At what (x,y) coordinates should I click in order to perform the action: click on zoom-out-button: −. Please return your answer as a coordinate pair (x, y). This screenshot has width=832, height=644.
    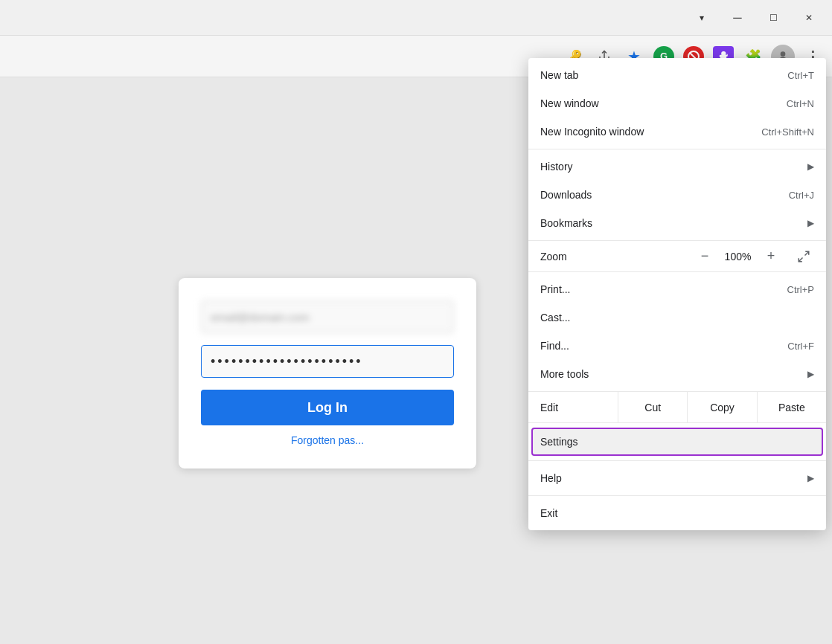
    Looking at the image, I should click on (705, 257).